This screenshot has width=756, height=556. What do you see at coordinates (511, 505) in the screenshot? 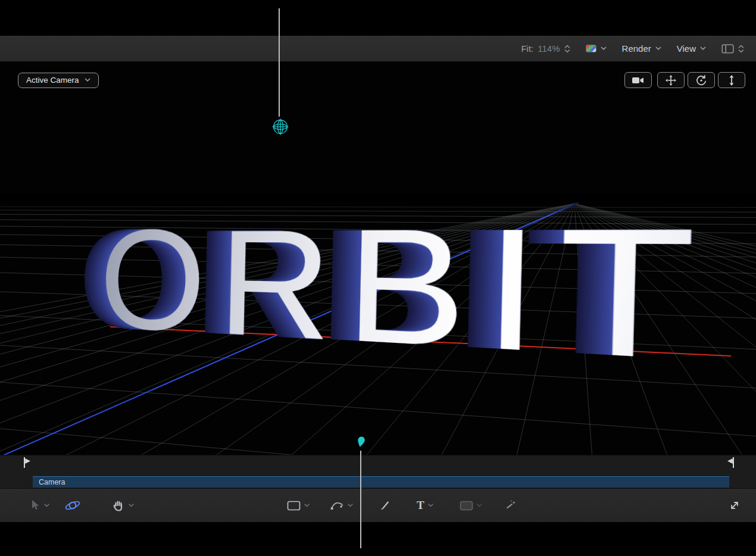
I see `magic-wand-icon` at bounding box center [511, 505].